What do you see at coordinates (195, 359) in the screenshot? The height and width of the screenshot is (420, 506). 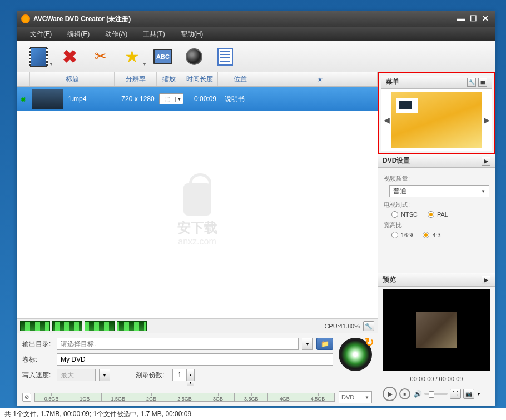 I see `volume-input` at bounding box center [195, 359].